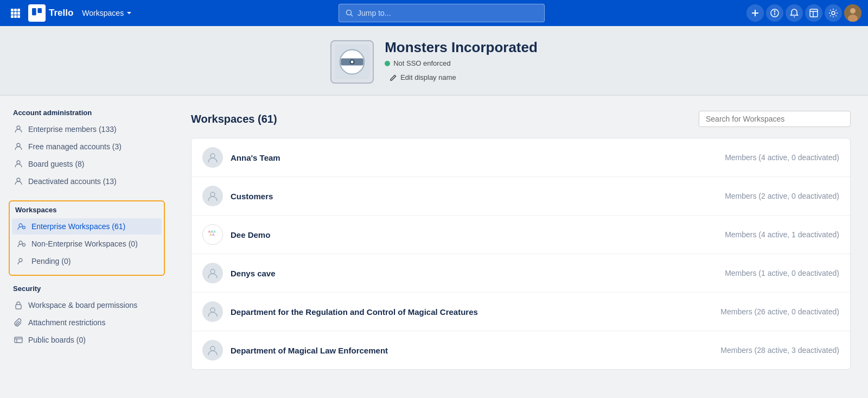 The height and width of the screenshot is (398, 868). Describe the element at coordinates (107, 13) in the screenshot. I see `workspaces-button: Workspaces` at that location.